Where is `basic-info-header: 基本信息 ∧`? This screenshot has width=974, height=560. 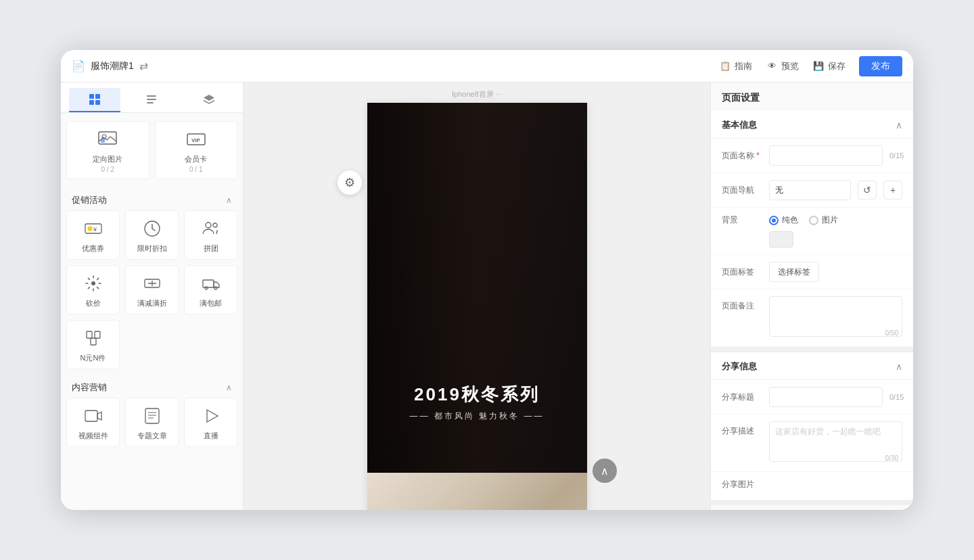
basic-info-header: 基本信息 ∧ is located at coordinates (812, 124).